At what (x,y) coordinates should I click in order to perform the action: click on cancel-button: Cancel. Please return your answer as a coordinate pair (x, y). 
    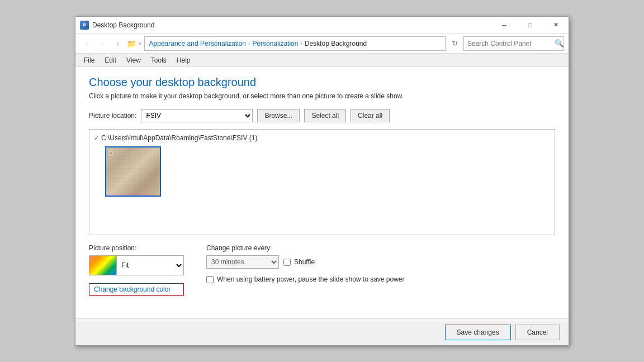
    Looking at the image, I should click on (538, 332).